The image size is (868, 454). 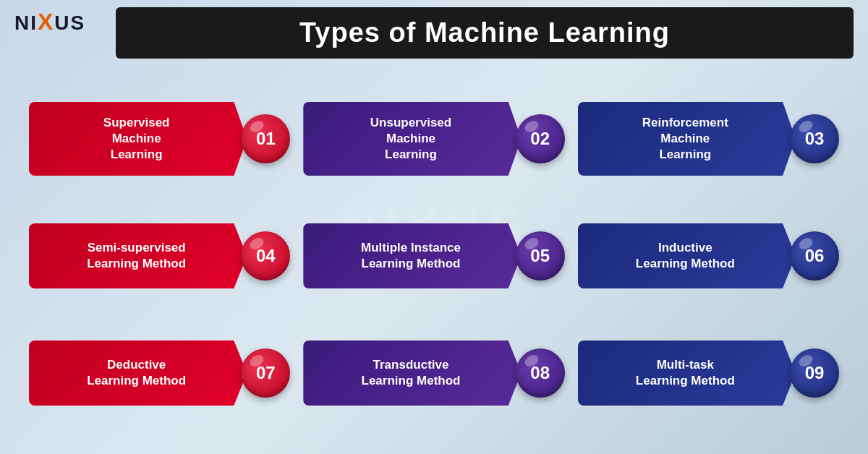 What do you see at coordinates (434, 256) in the screenshot?
I see `card-5: Multiple InstanceLearning Method 05` at bounding box center [434, 256].